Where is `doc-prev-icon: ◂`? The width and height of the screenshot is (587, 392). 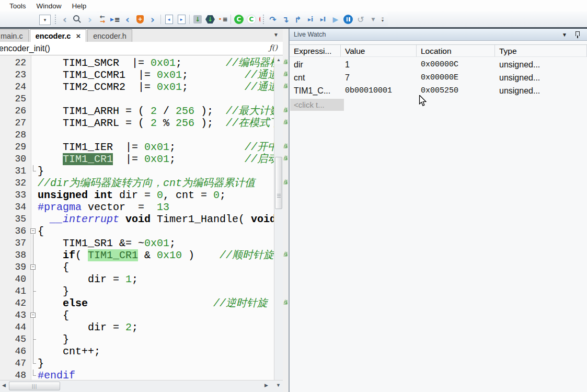 doc-prev-icon: ◂ is located at coordinates (169, 19).